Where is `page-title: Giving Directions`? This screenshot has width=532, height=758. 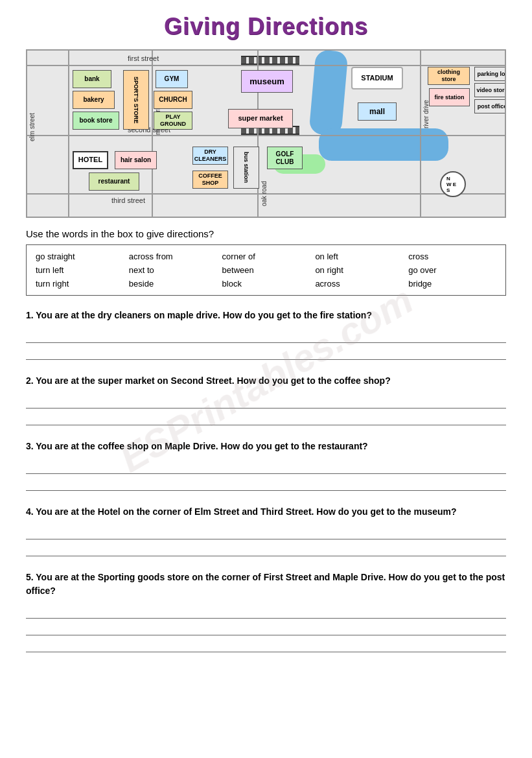 page-title: Giving Directions is located at coordinates (266, 27).